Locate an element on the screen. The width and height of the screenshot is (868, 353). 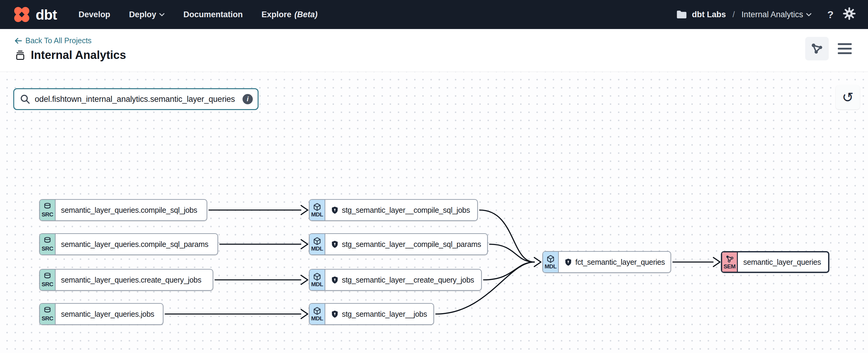
node-type-label: SEM is located at coordinates (730, 267).